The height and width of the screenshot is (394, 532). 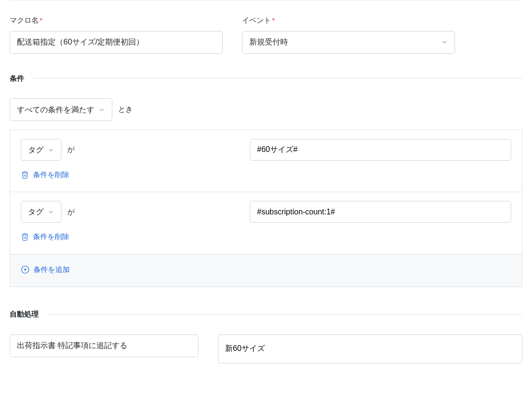 I want to click on all-conditions-select: すべての条件を満たす, so click(x=61, y=109).